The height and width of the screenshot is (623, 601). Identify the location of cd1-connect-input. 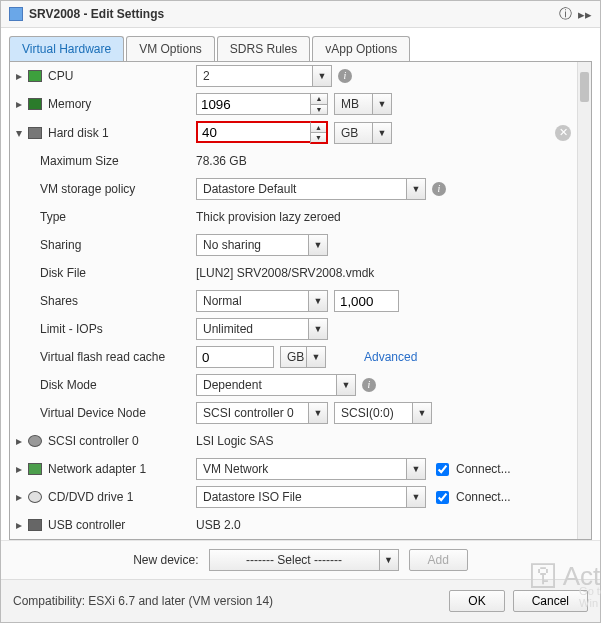
(442, 498).